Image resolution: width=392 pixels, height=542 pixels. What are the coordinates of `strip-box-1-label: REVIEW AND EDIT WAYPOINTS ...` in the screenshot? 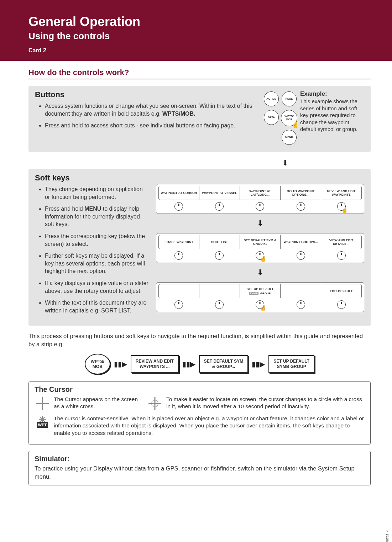 It's located at (155, 364).